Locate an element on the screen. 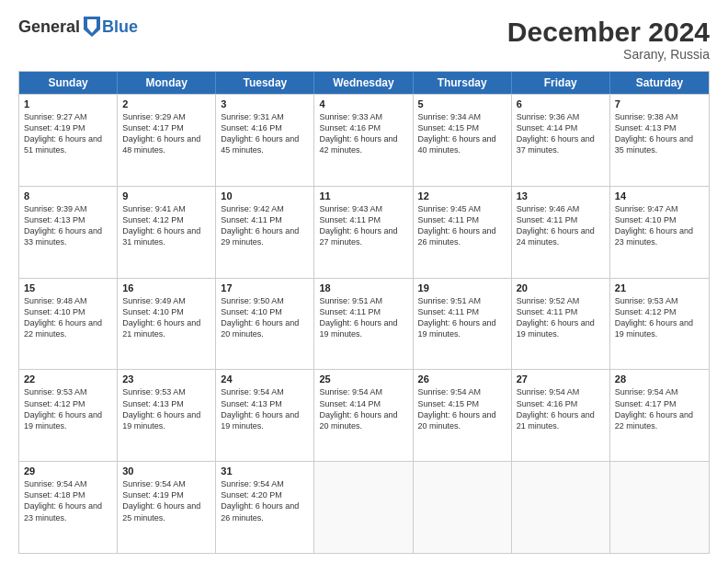  day-number: 5 is located at coordinates (462, 104).